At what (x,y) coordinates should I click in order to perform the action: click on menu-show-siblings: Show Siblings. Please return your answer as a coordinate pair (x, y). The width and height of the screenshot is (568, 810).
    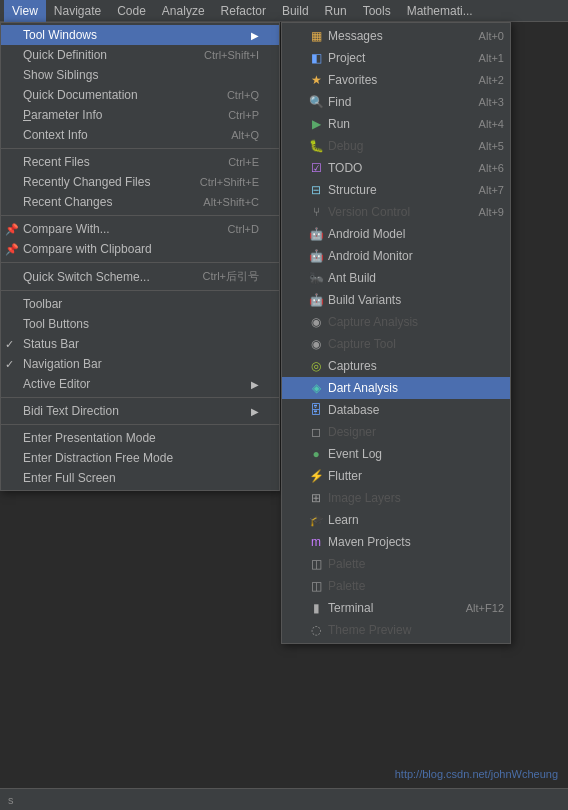
    Looking at the image, I should click on (140, 75).